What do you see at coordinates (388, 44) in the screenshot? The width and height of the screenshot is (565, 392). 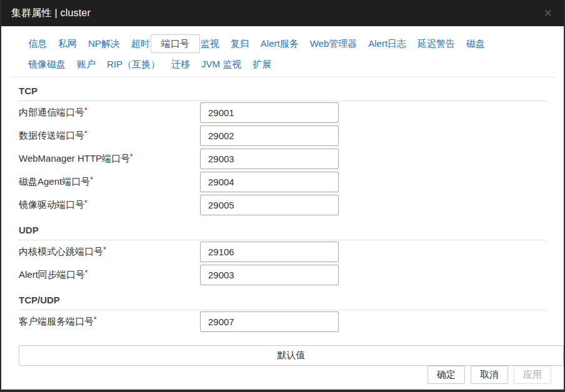 I see `tab-Alert日志: Alert日志` at bounding box center [388, 44].